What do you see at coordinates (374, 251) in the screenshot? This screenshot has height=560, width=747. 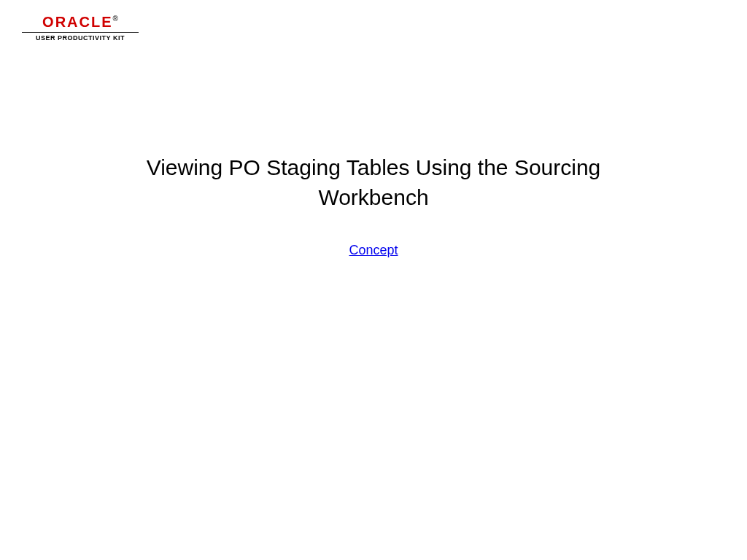 I see `concept-link: Concept` at bounding box center [374, 251].